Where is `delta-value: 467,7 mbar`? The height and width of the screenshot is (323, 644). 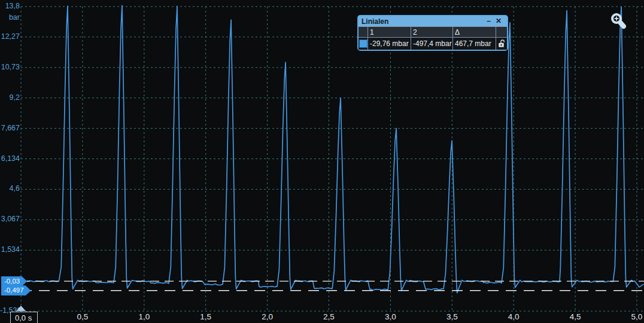 delta-value: 467,7 mbar is located at coordinates (475, 43).